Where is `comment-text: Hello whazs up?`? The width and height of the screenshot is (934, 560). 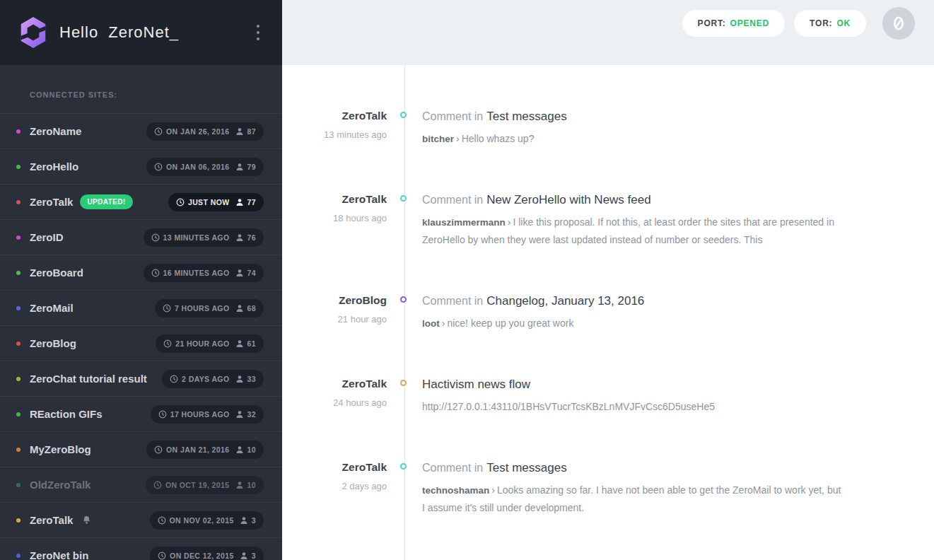
comment-text: Hello whazs up? is located at coordinates (498, 139).